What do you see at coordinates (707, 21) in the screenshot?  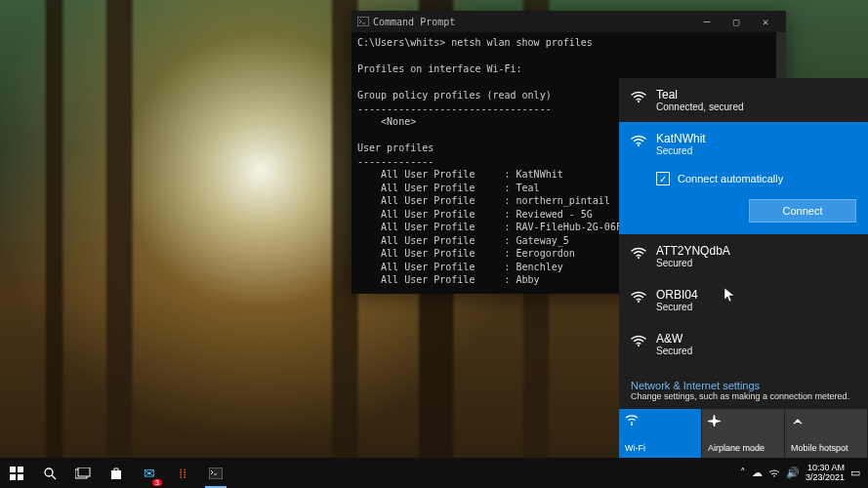 I see `minimize-button: ─` at bounding box center [707, 21].